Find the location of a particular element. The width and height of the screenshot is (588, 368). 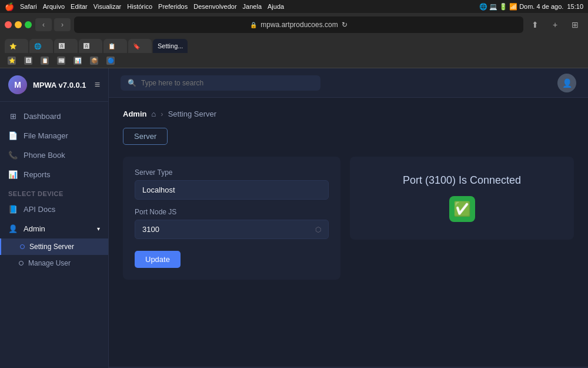

sidebar-label-manage-user: Manage User is located at coordinates (49, 263).